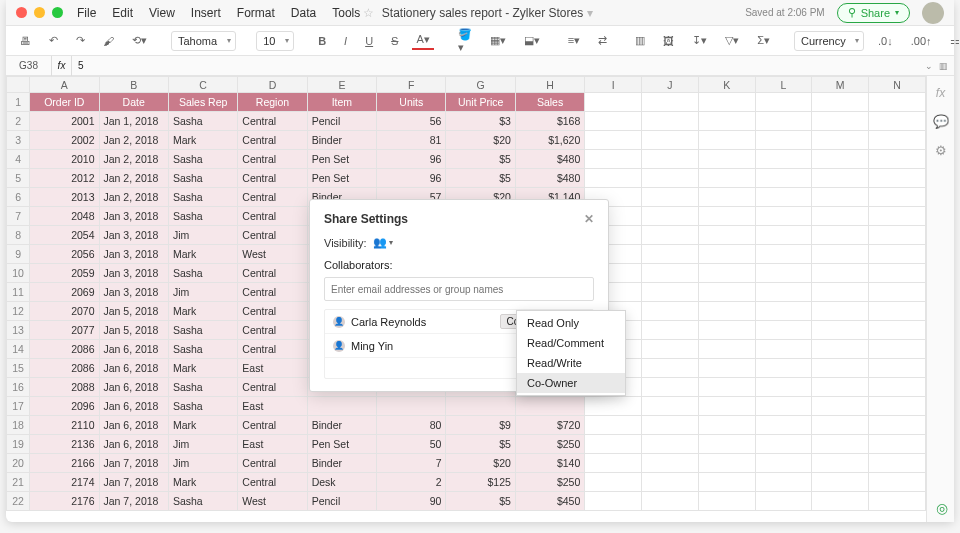 This screenshot has height=533, width=960. I want to click on cell: Pencil, so click(342, 502).